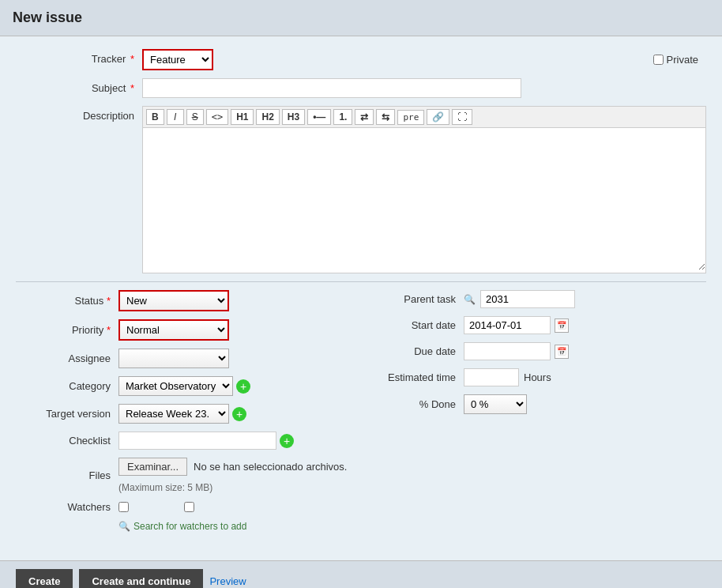  I want to click on checklist-control: +, so click(206, 441).